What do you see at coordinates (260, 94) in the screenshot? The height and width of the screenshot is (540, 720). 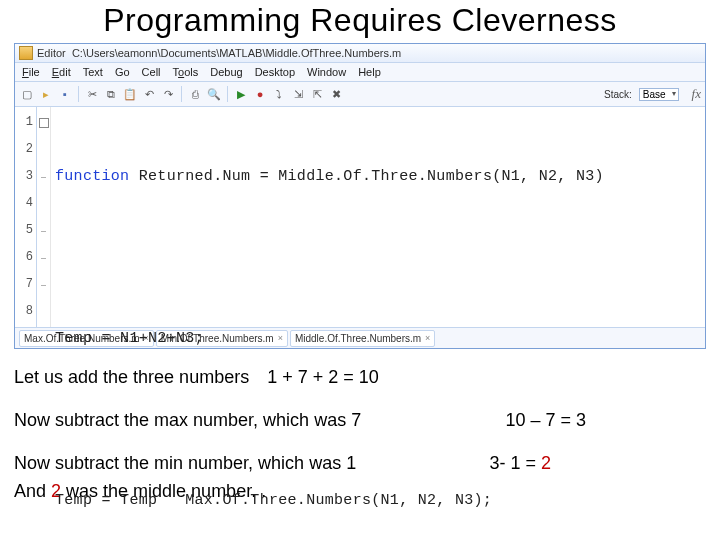 I see `breakpoint-icon: ●` at bounding box center [260, 94].